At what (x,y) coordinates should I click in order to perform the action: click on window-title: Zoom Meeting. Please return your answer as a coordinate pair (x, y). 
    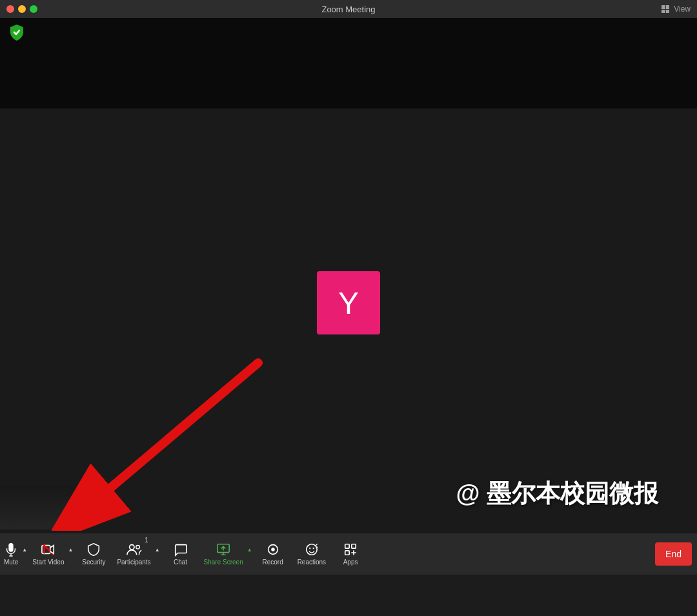
    Looking at the image, I should click on (348, 9).